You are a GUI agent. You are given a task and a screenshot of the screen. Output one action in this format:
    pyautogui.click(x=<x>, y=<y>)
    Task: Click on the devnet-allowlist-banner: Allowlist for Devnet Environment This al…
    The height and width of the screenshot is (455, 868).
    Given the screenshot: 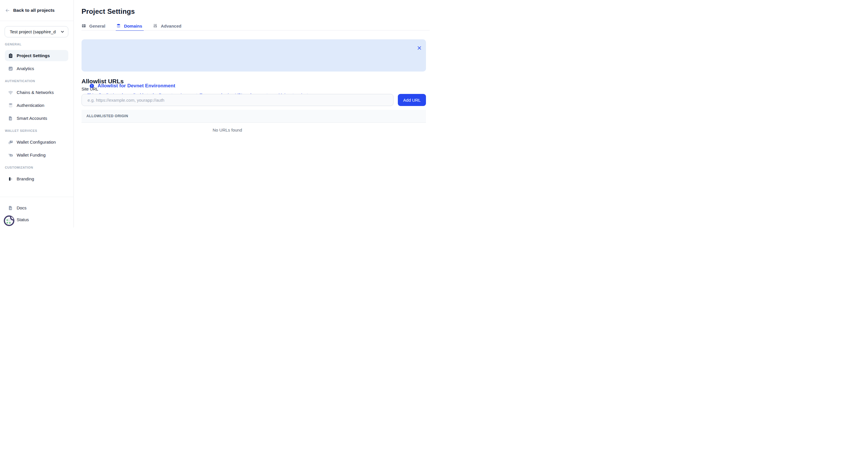 What is the action you would take?
    pyautogui.click(x=254, y=55)
    